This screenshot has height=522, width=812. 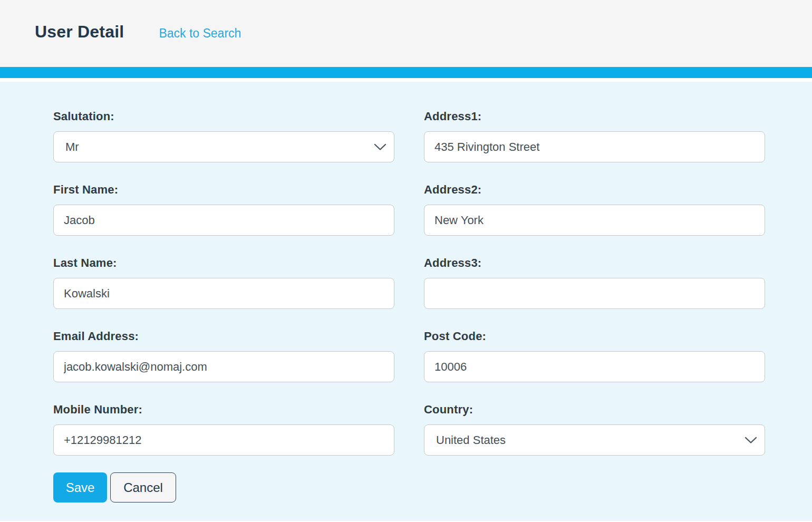 I want to click on country-select: United States, so click(x=595, y=440).